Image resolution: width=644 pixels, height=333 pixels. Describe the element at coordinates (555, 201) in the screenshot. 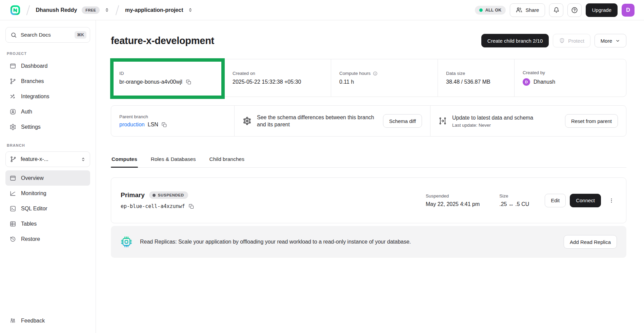

I see `edit-button: Edit` at that location.